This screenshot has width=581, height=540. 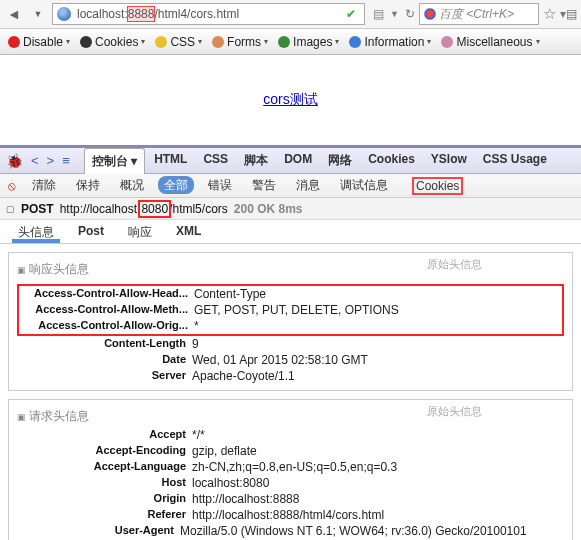 I want to click on tb-disable: Disable▾, so click(x=39, y=42).